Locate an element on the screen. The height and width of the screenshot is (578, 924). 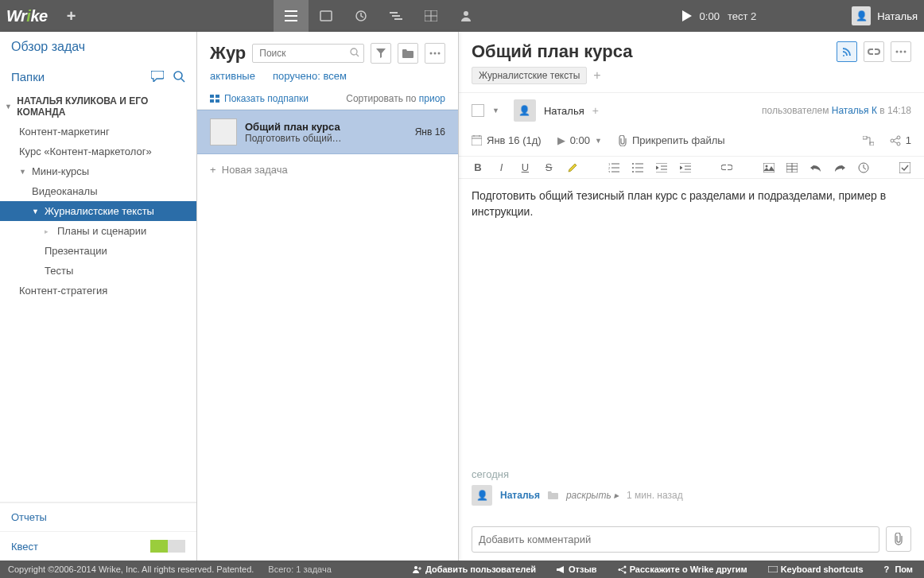
show-subfolders: Показать подпапки is located at coordinates (259, 99).